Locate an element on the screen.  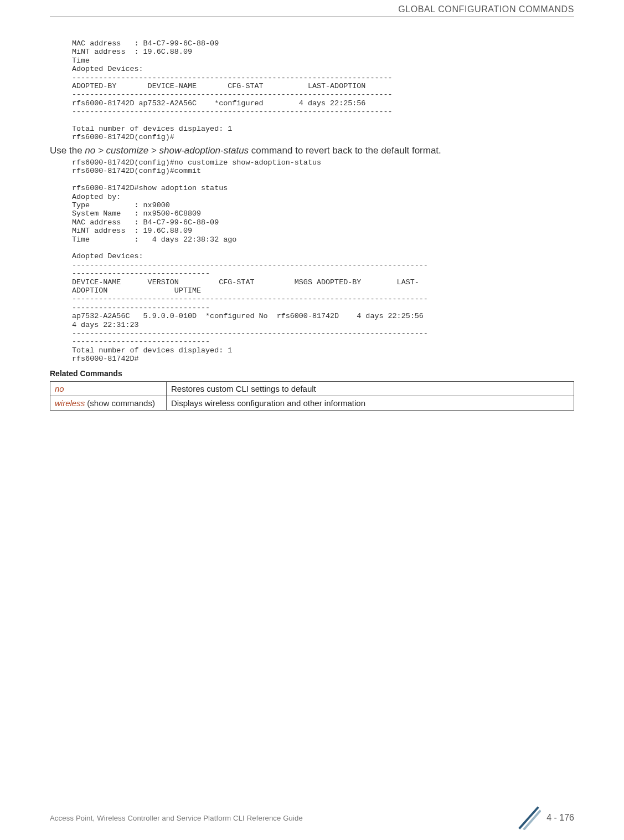
footer-text: Access Point, Wireless Controller and Se… is located at coordinates (176, 818).